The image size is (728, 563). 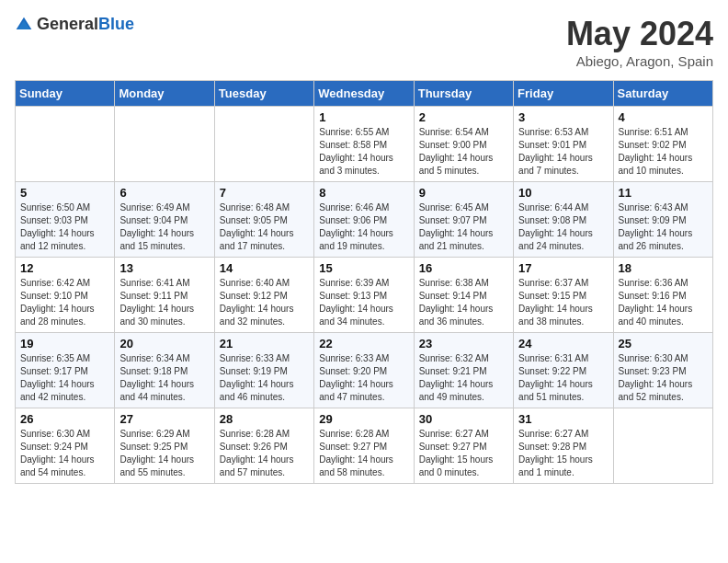 What do you see at coordinates (664, 269) in the screenshot?
I see `day-number: 18` at bounding box center [664, 269].